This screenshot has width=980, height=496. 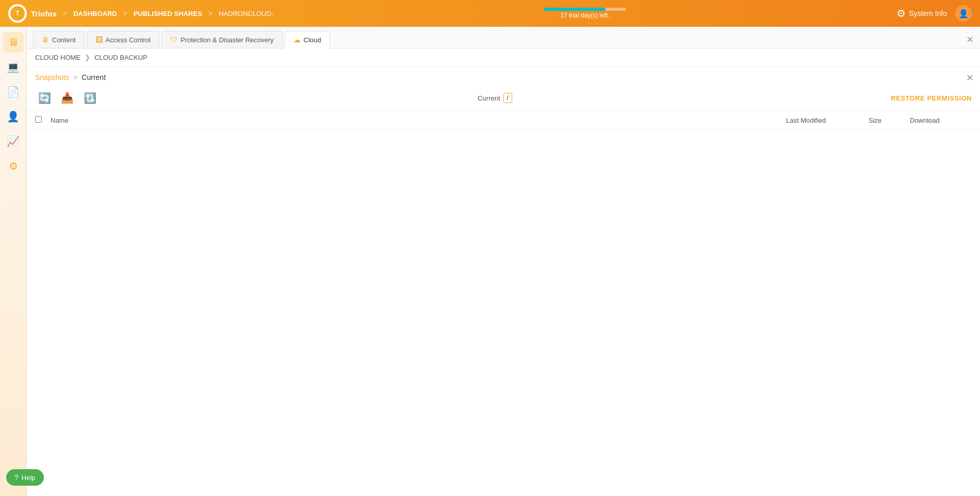 What do you see at coordinates (13, 141) in the screenshot?
I see `sidebar-item-analytics: 📈` at bounding box center [13, 141].